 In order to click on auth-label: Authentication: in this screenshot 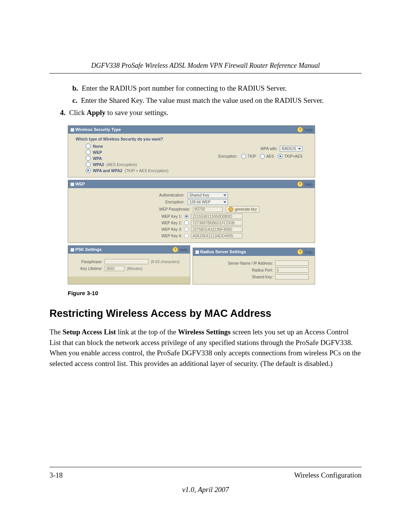, I will do `click(151, 195)`.